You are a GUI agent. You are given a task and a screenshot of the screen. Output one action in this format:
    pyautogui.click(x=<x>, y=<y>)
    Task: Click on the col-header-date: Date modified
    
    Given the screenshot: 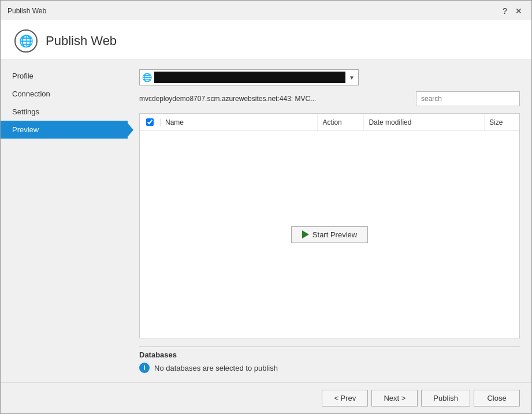 What is the action you would take?
    pyautogui.click(x=424, y=122)
    